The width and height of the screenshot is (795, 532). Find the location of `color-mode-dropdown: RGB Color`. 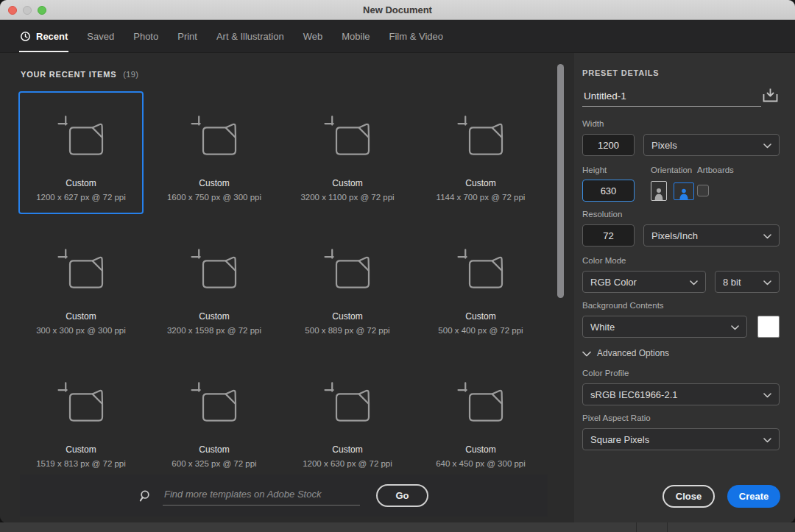

color-mode-dropdown: RGB Color is located at coordinates (644, 282).